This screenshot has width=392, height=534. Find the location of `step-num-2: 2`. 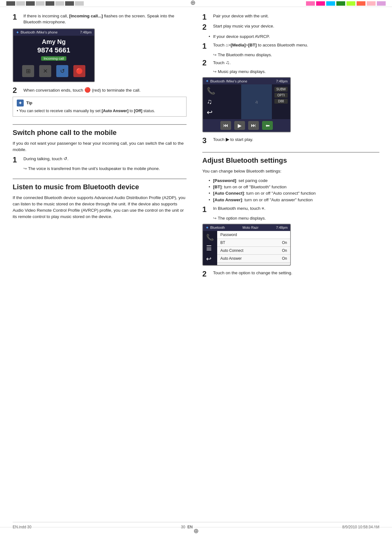

step-num-2: 2 is located at coordinates (17, 90).